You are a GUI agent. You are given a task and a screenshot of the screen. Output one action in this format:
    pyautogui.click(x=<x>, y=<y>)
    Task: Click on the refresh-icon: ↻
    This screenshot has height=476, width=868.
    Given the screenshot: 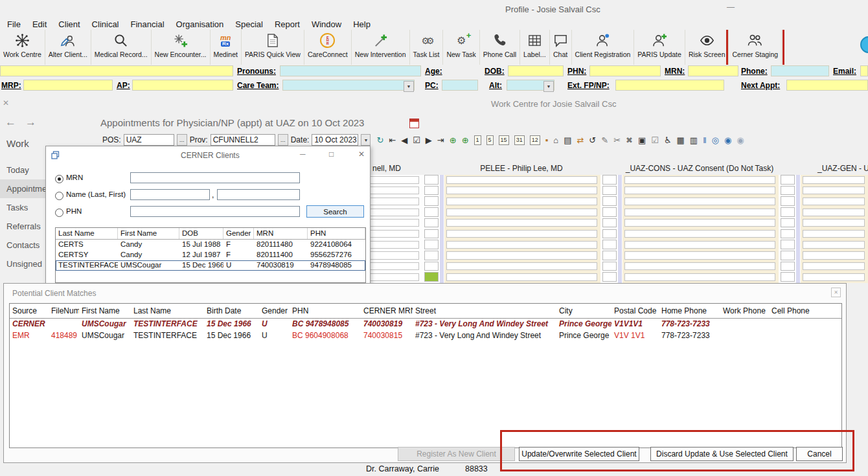 What is the action you would take?
    pyautogui.click(x=380, y=140)
    